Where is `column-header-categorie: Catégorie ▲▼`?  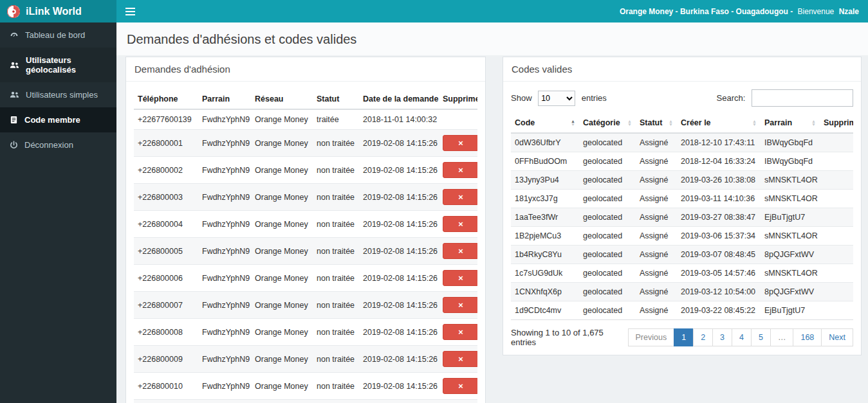
column-header-categorie: Catégorie ▲▼ is located at coordinates (607, 123).